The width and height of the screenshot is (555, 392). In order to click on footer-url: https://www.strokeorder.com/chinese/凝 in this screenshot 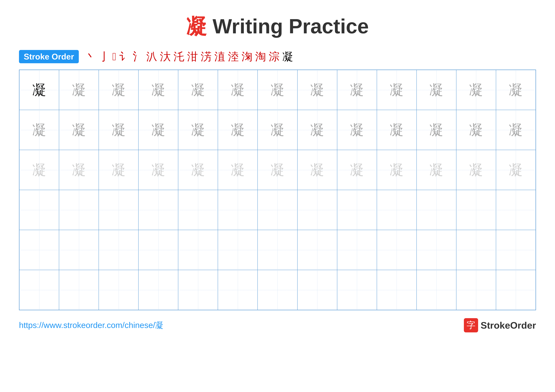, I will do `click(91, 325)`.